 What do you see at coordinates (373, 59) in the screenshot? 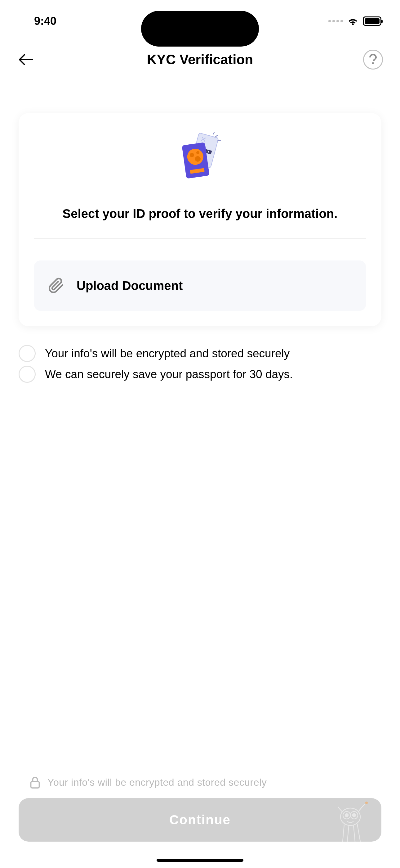
I see `question-mark-icon` at bounding box center [373, 59].